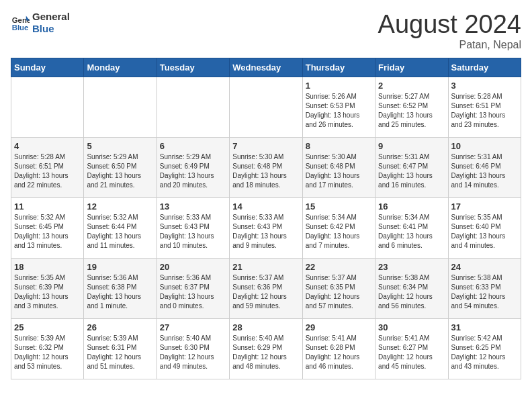  I want to click on day-number: 20, so click(193, 267).